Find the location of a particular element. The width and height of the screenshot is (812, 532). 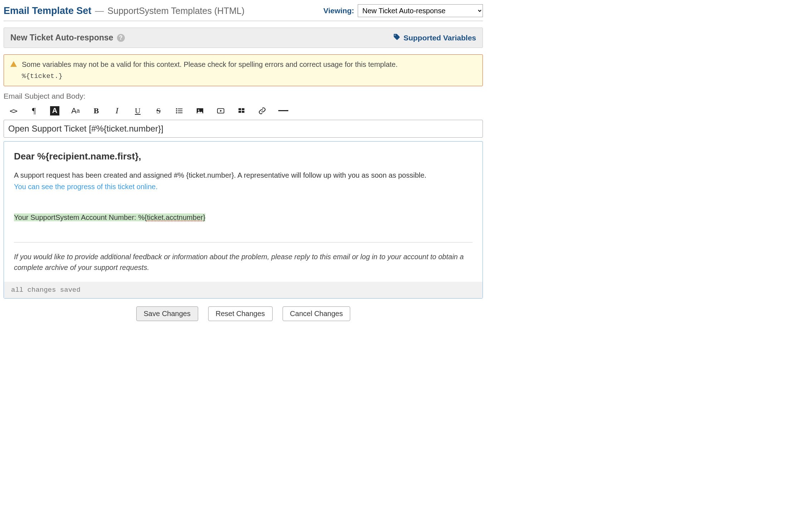

horizontal-rule-icon is located at coordinates (283, 111).